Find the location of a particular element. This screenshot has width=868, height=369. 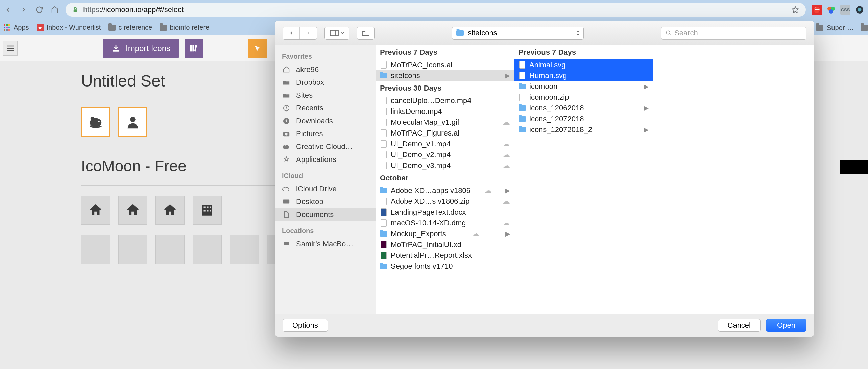

file-row: icomoon.zip is located at coordinates (583, 97).